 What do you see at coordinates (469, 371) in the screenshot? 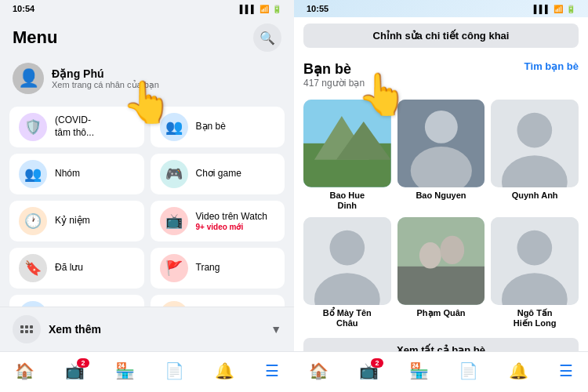
I see `right-nav-feed: 📄` at bounding box center [469, 371].